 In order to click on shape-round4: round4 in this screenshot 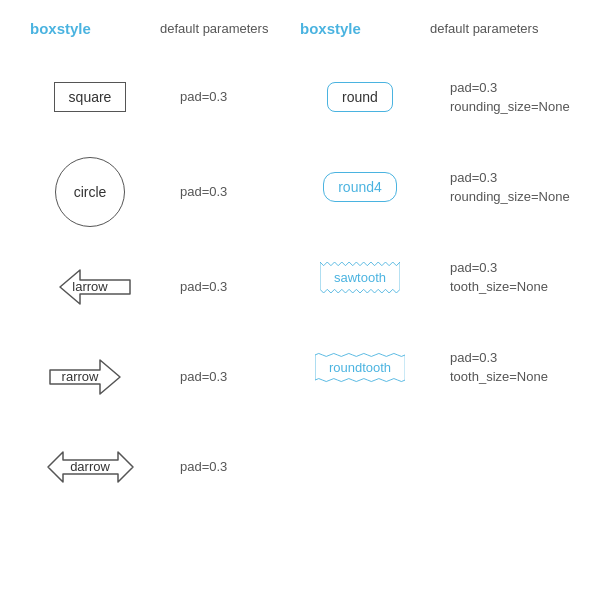, I will do `click(360, 187)`.